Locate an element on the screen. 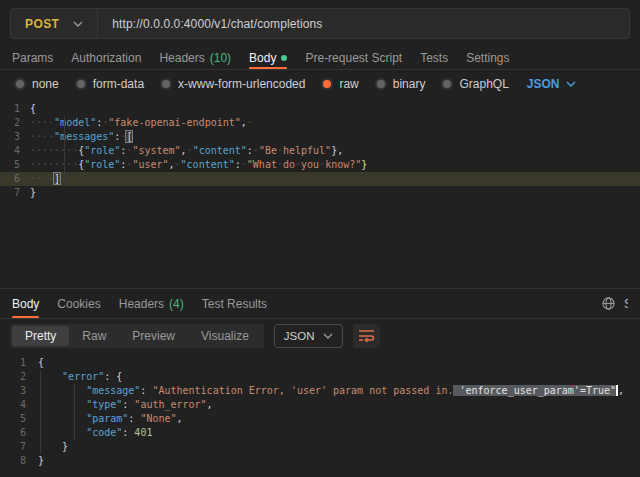 The image size is (640, 477). response-tabs: BodyCookiesHeaders(4)Test Results is located at coordinates (148, 304).